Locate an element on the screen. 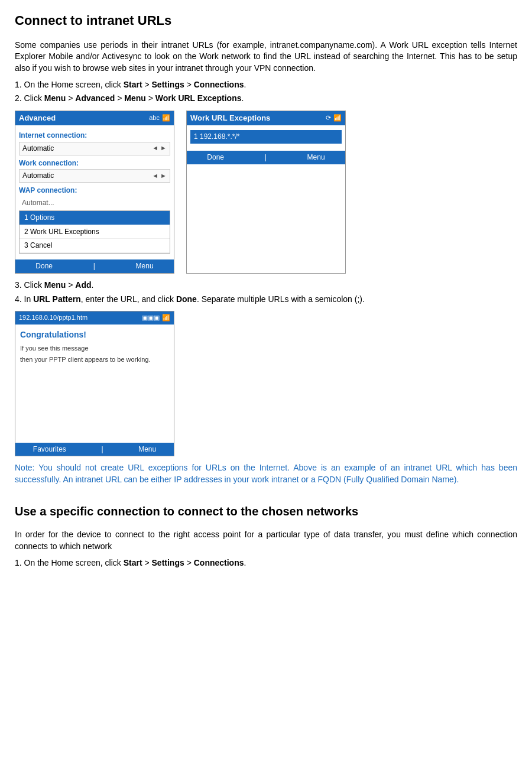 The width and height of the screenshot is (532, 782). screen2-icons: ⟳ 📶 is located at coordinates (333, 118).